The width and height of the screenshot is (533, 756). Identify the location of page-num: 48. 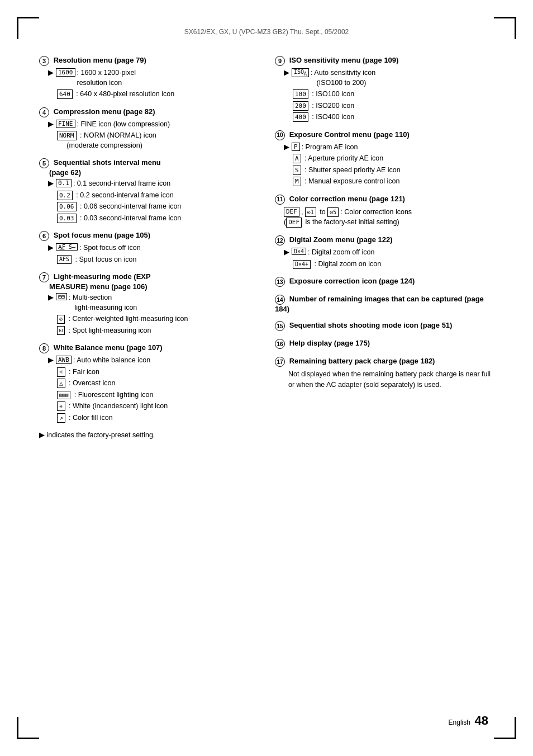
(482, 720).